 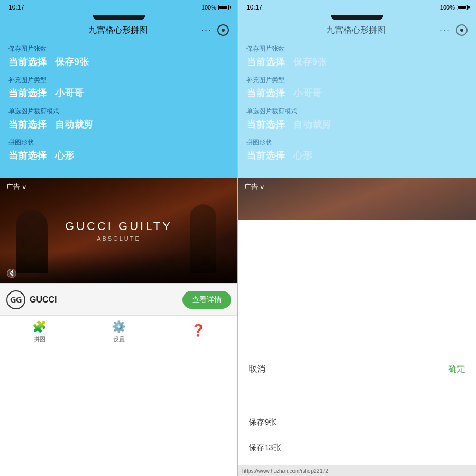 What do you see at coordinates (118, 239) in the screenshot?
I see `ad-subtitle-left: ABSOLUTE` at bounding box center [118, 239].